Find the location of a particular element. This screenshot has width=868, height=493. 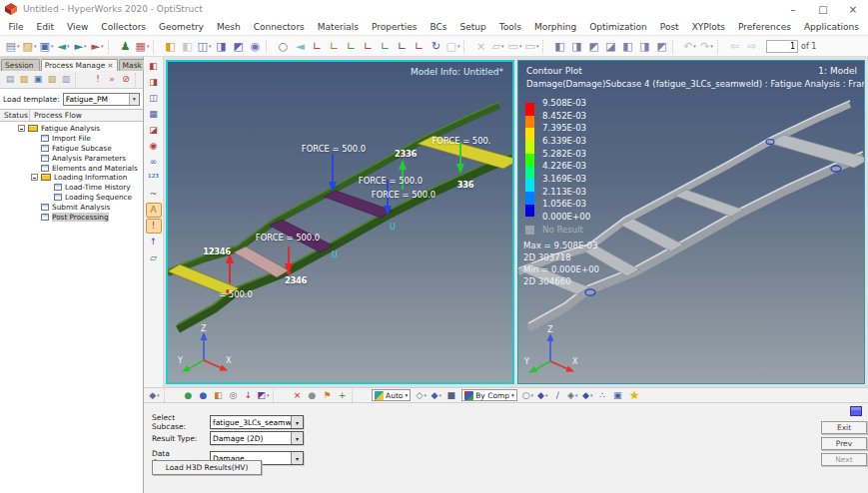

export-icon: ► ▾ is located at coordinates (80, 46).